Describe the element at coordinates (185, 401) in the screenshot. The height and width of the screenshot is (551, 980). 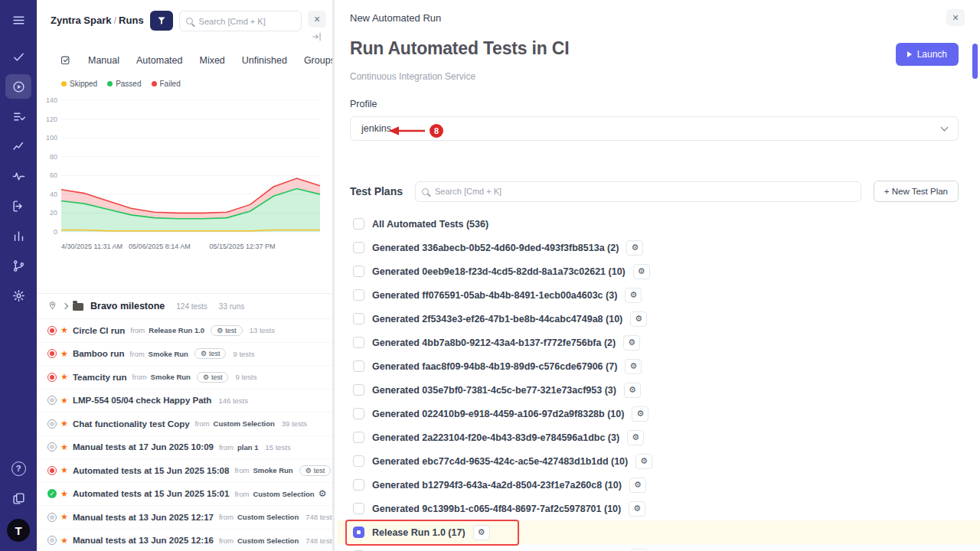
I see `run-row: ★ LMP-554 05/04 check Happy Path 146 tes…` at that location.